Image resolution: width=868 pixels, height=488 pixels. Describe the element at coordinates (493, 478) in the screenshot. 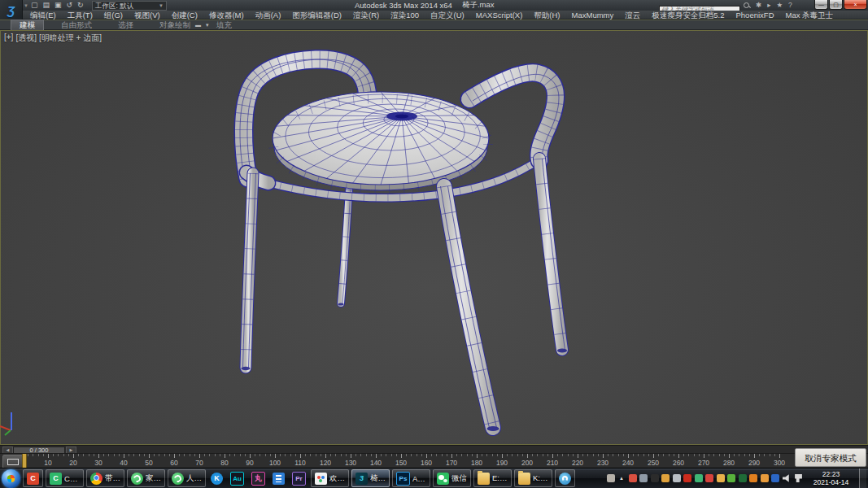

I see `taskbar-button-E:\古...: E:\古...` at that location.